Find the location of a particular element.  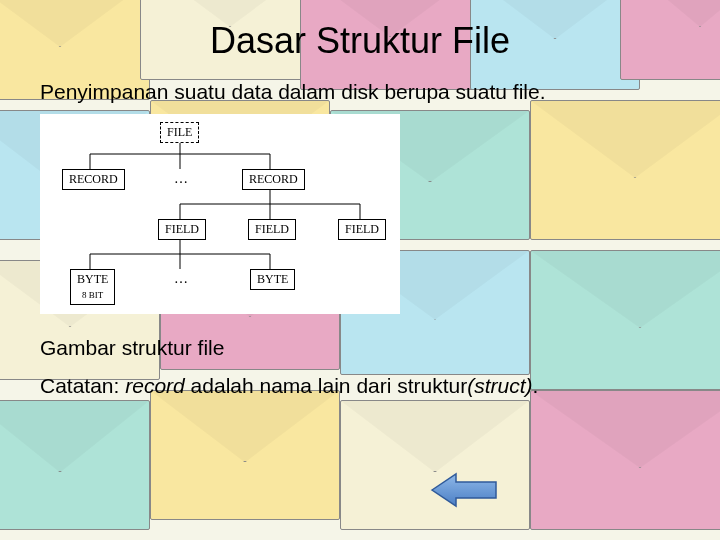

caption-prefix: Catatan: is located at coordinates (82, 386).